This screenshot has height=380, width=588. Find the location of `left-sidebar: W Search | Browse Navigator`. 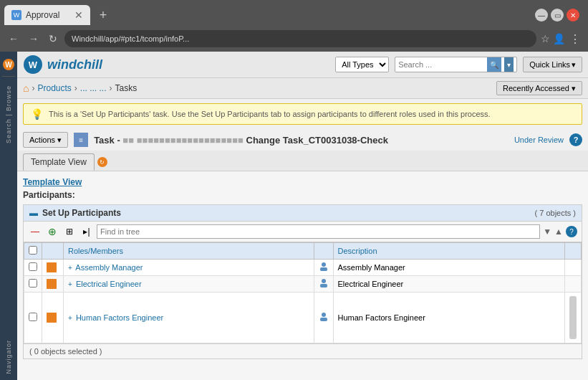

left-sidebar: W Search | Browse Navigator is located at coordinates (9, 216).